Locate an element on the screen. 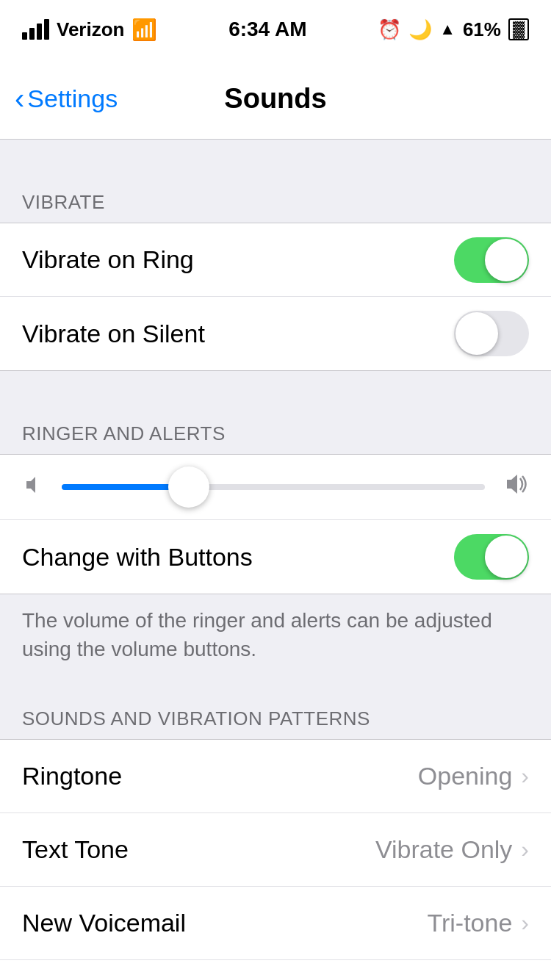 The height and width of the screenshot is (980, 551). ringtone-value: Opening is located at coordinates (466, 776).